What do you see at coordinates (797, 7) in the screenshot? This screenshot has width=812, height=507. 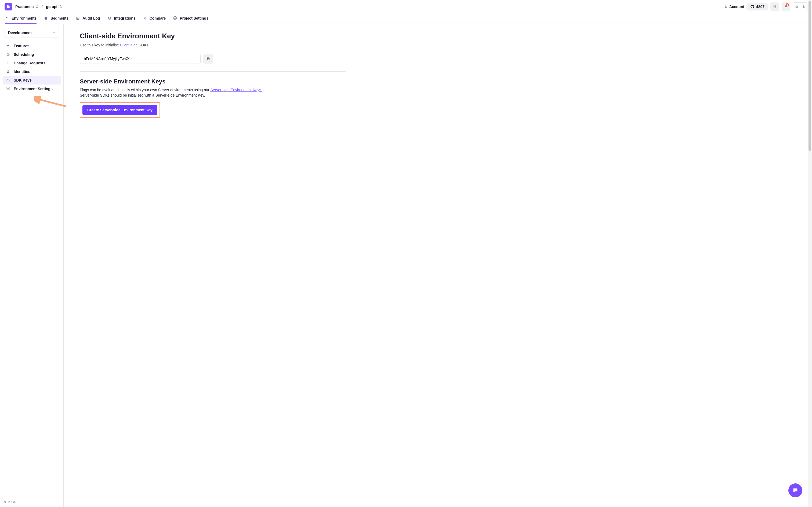 I see `sun-icon` at bounding box center [797, 7].